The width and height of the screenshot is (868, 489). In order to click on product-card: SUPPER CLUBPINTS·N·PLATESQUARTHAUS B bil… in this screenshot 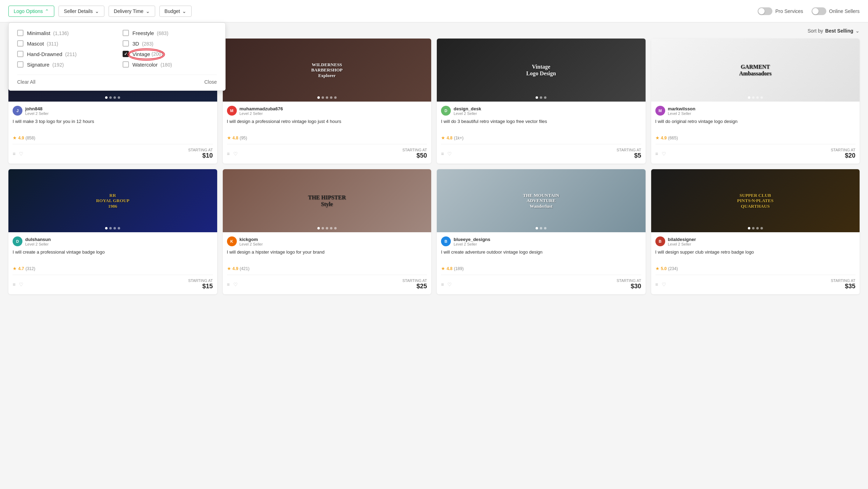, I will do `click(756, 232)`.